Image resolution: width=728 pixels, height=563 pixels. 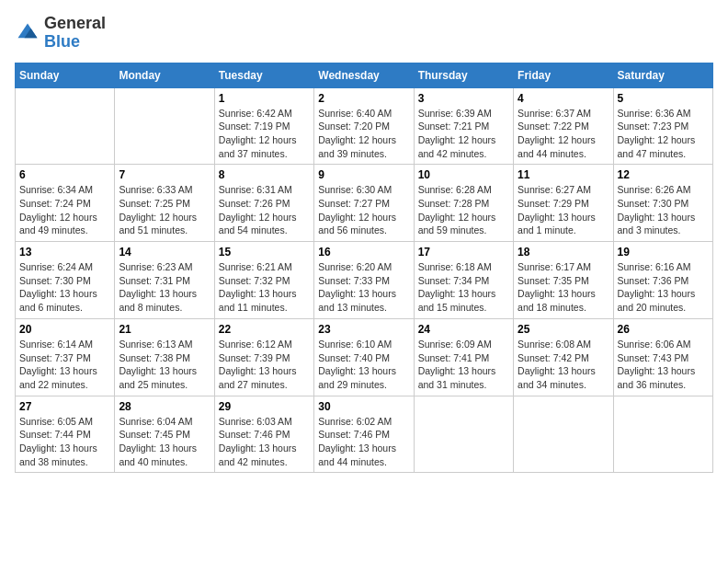 What do you see at coordinates (463, 98) in the screenshot?
I see `day-number: 3` at bounding box center [463, 98].